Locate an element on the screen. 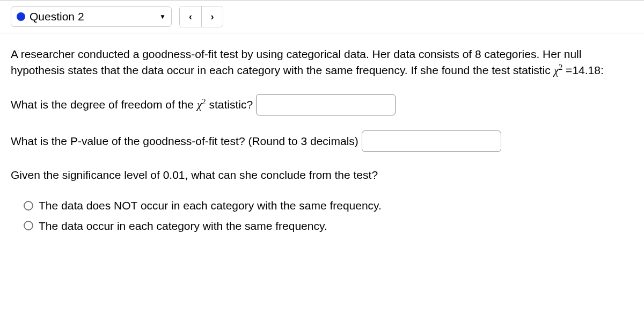  option-label: The data occur in each category with the… is located at coordinates (183, 226).